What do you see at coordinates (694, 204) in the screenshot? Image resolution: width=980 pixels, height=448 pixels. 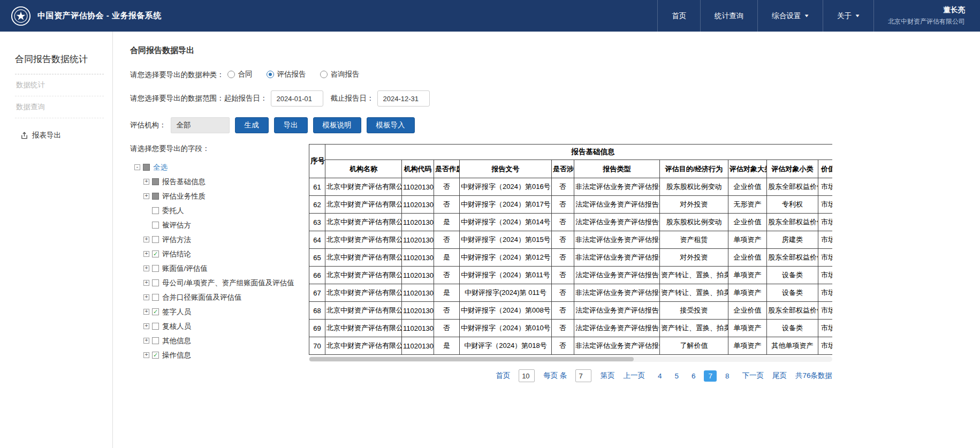 I see `table-cell: 对外投资` at bounding box center [694, 204].